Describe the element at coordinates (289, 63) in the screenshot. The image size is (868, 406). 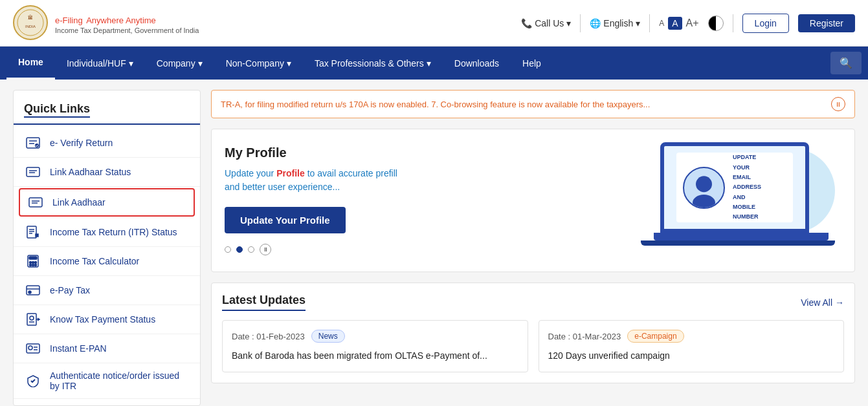
I see `nav-noncompany-dropdown-icon: ▾` at that location.